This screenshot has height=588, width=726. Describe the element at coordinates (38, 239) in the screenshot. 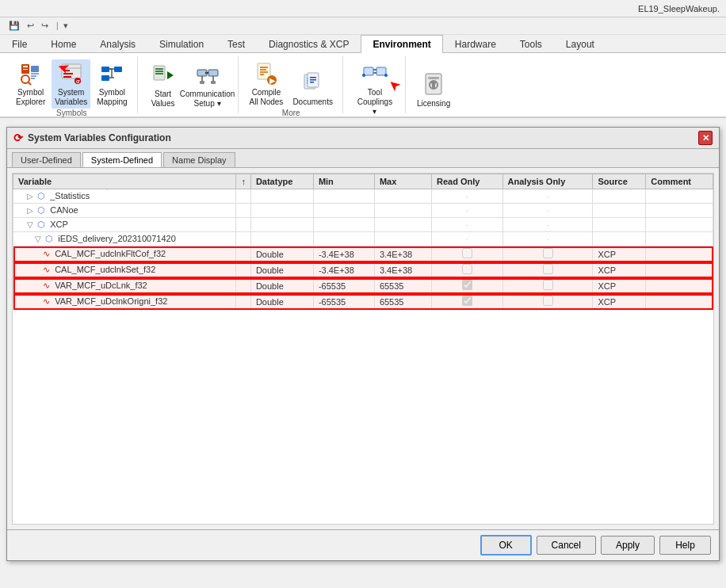

I see `expand-icon: ▽` at that location.